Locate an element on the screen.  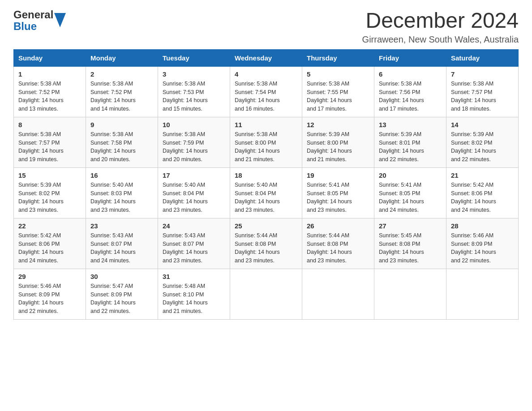
table-row: 17Sunrise: 5:40 AMSunset: 8:04 PMDayligh… is located at coordinates (194, 193).